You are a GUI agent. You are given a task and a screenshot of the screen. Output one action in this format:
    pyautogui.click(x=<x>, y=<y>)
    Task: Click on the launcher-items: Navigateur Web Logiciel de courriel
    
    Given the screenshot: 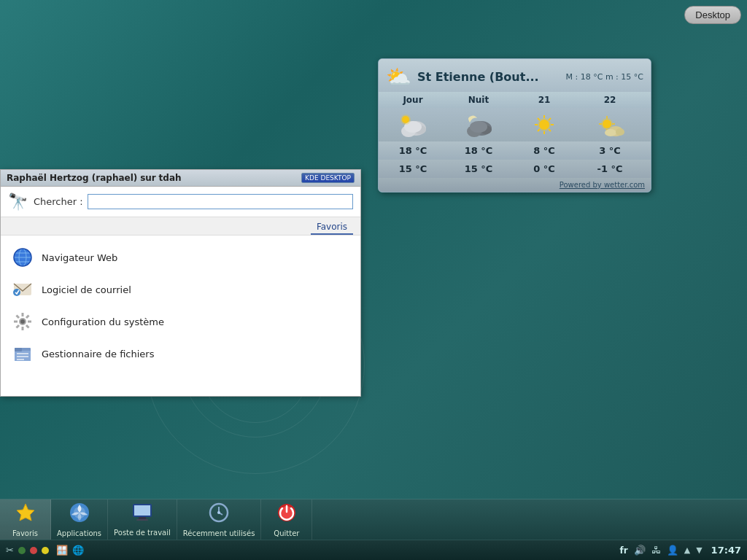 What is the action you would take?
    pyautogui.click(x=181, y=316)
    